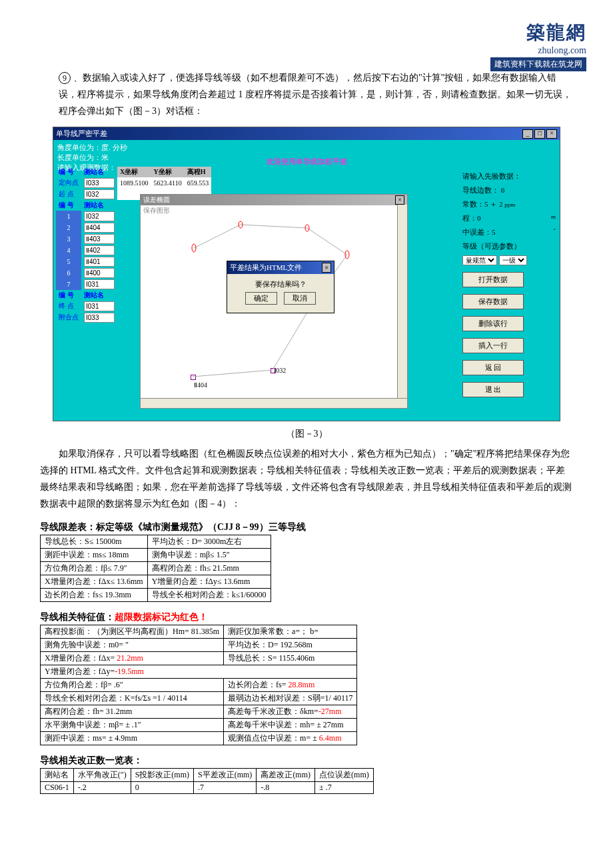  What do you see at coordinates (261, 299) in the screenshot?
I see `ok-button: 确定` at bounding box center [261, 299].